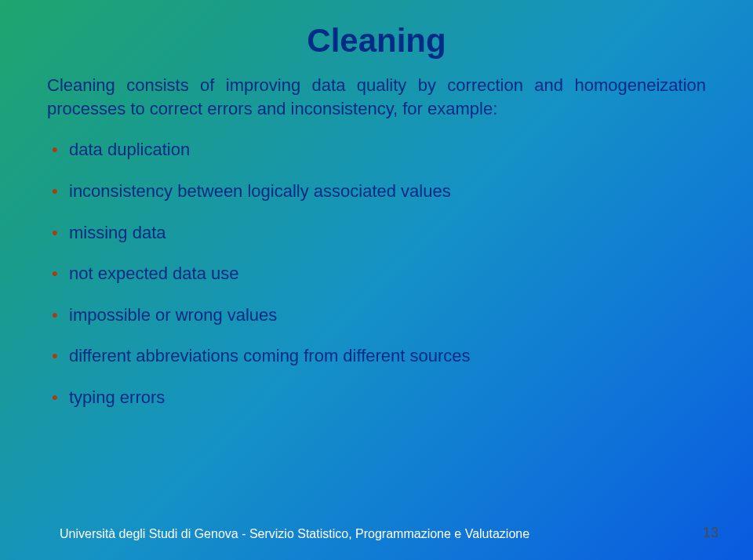  I want to click on list-item: not expected data use, so click(378, 275).